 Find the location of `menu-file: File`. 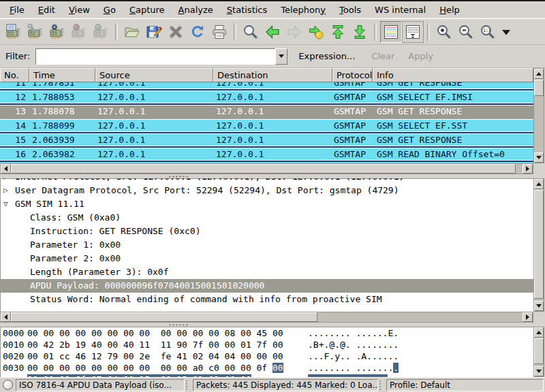

menu-file: File is located at coordinates (17, 10).